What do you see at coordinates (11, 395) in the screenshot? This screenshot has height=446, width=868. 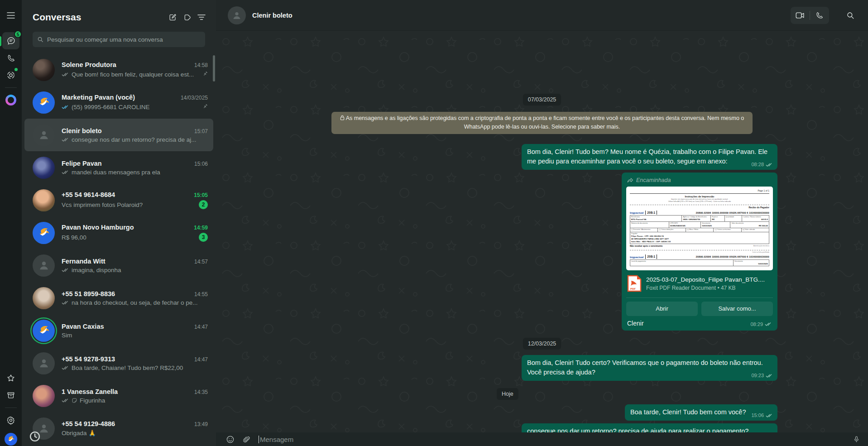 I see `archive-tab` at bounding box center [11, 395].